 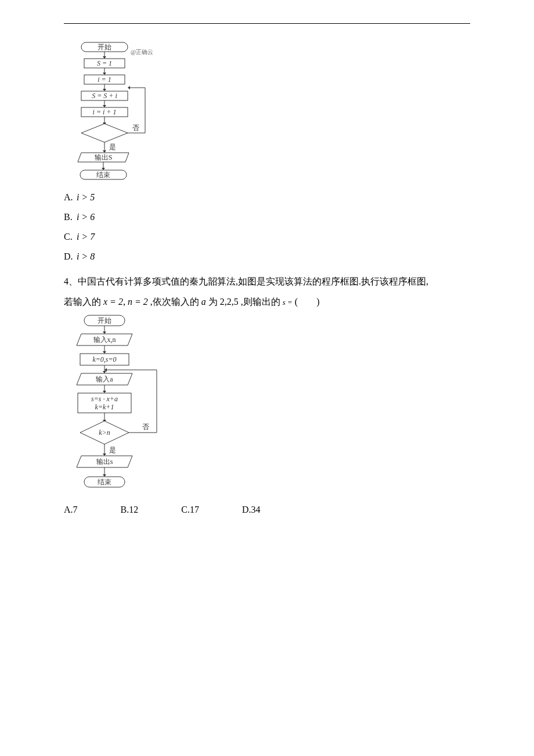 What do you see at coordinates (267, 197) in the screenshot?
I see `q3-option-a: A. i > 5` at bounding box center [267, 197].